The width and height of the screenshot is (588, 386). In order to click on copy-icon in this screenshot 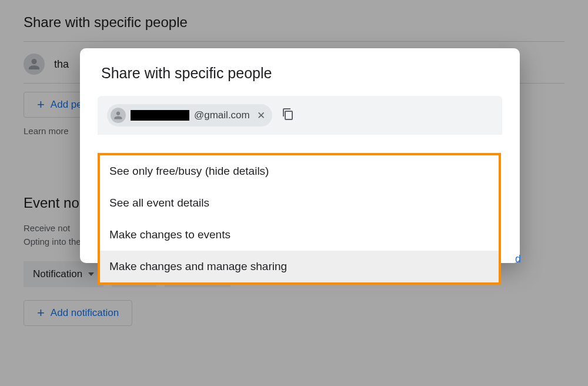, I will do `click(288, 115)`.